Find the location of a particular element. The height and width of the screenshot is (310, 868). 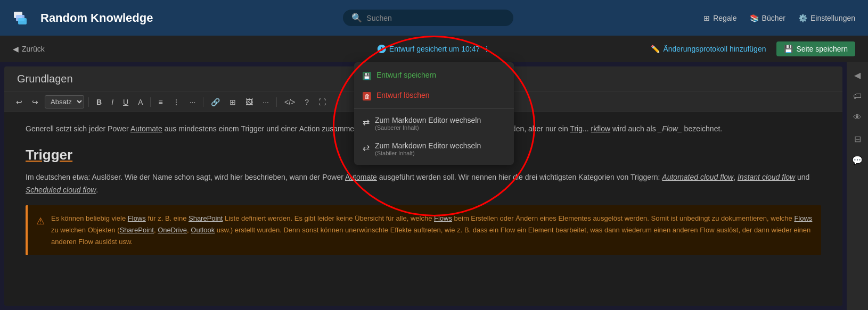

draft-status: ℹ Entwurf gesichert um 10:47 ⋮ is located at coordinates (434, 49).